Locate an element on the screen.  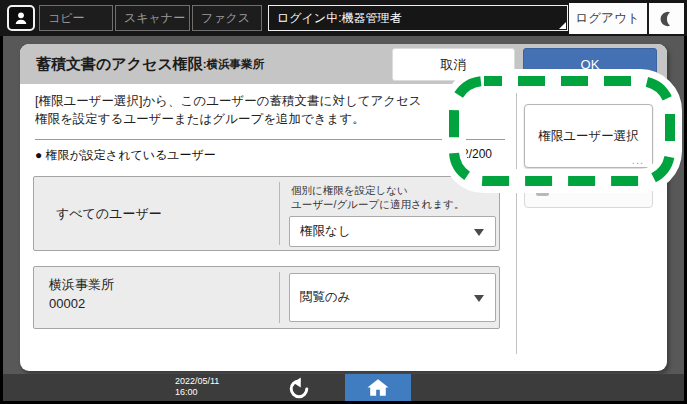
select-permission-user-label: 権限ユーザー選択 is located at coordinates (588, 136).